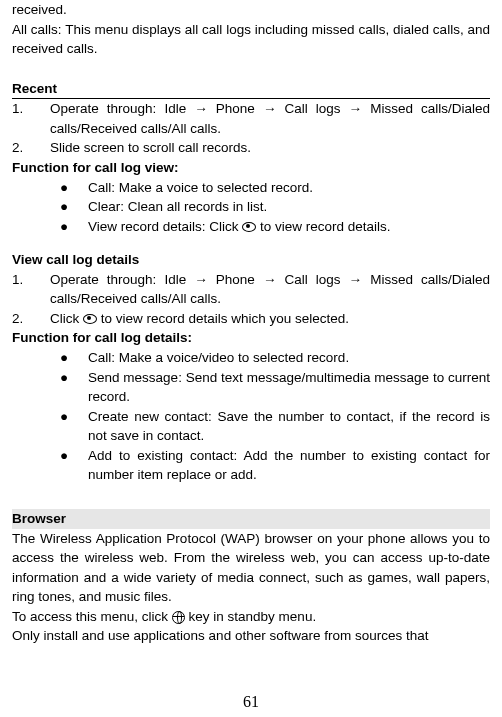 The height and width of the screenshot is (717, 502). I want to click on text: to view record details which you selecte…, so click(223, 318).